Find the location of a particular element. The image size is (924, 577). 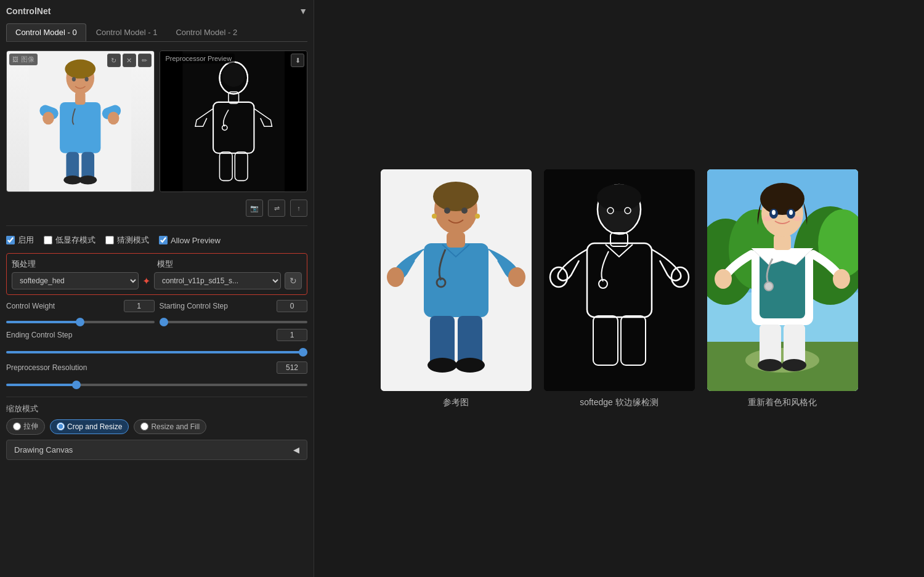

preprocessor-res-value: 512 is located at coordinates (292, 368).